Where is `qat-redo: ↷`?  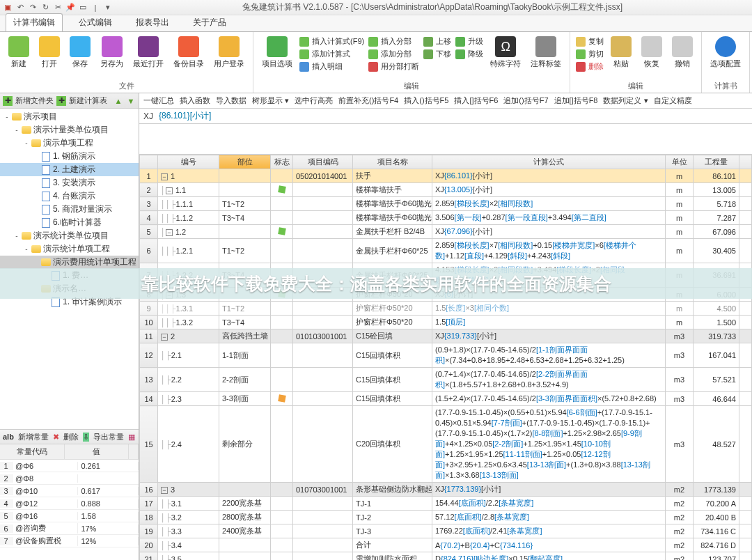 qat-redo: ↷ is located at coordinates (33, 8).